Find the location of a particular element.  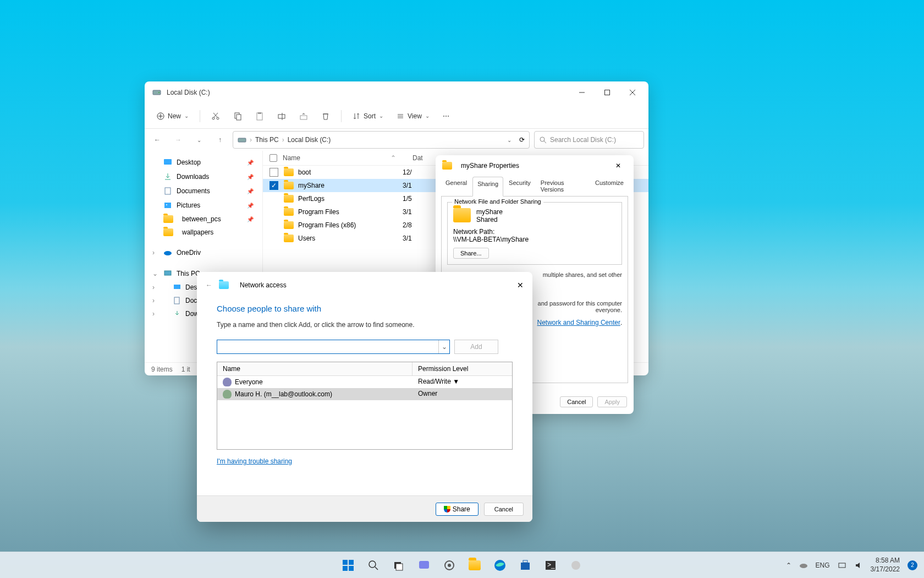

titlebar: Local Disk (C:) is located at coordinates (397, 92).